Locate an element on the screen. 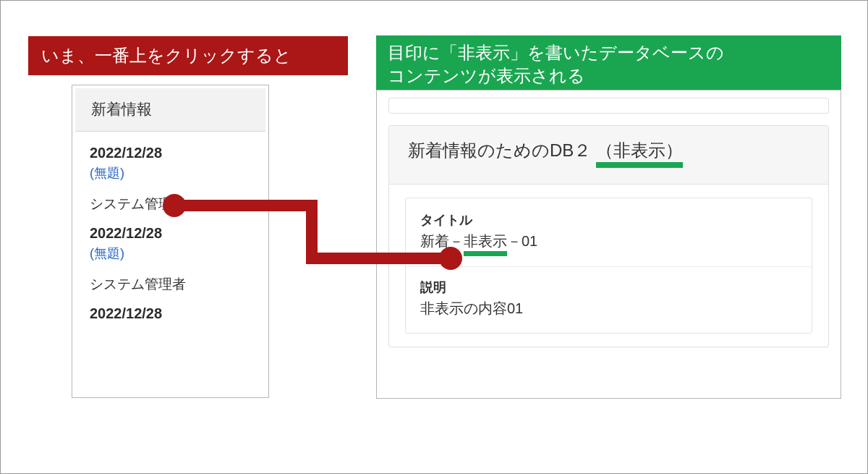  db-header-prefix: 新着情報のためのDB２ is located at coordinates (502, 151).